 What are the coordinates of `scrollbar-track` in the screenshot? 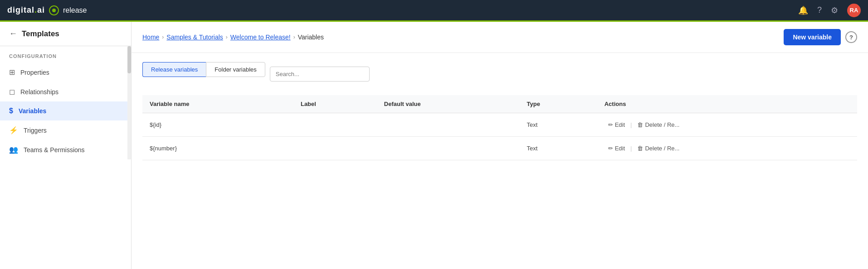 It's located at (129, 103).